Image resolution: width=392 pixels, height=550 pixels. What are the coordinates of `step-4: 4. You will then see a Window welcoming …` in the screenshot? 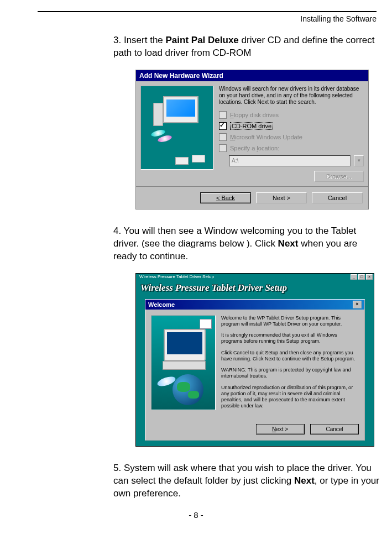 It's located at (247, 244).